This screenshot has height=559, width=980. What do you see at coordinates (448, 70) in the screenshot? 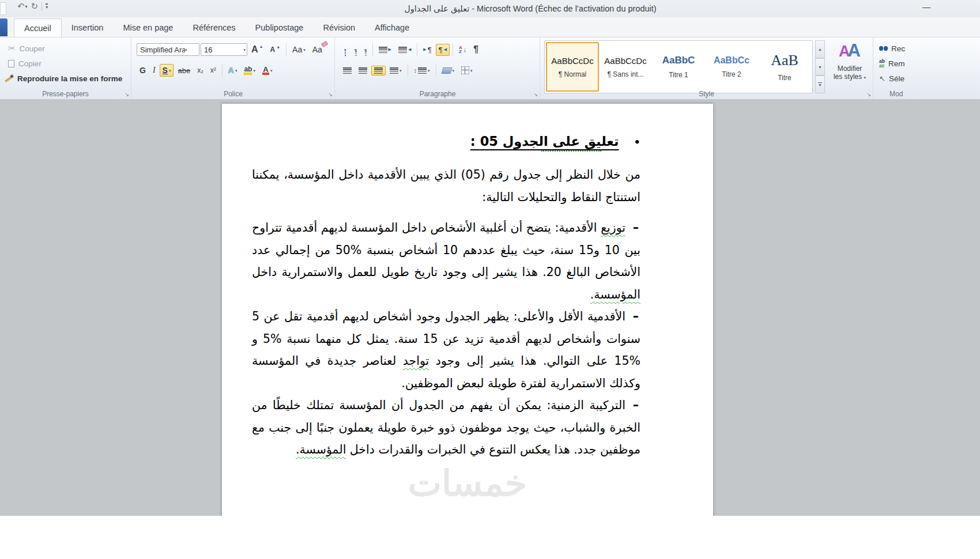
I see `shading-button: ▾` at bounding box center [448, 70].